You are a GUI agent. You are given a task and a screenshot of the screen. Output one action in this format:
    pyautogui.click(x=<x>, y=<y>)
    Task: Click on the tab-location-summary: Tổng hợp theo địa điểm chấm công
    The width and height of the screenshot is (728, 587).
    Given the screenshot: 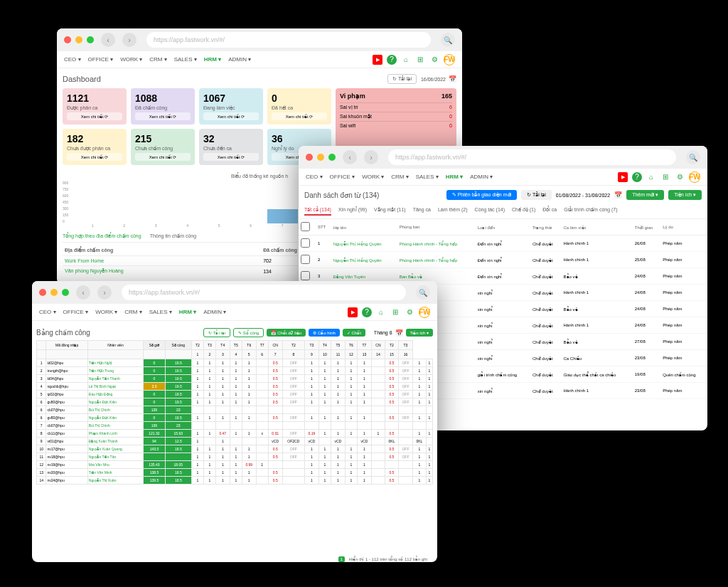 What is the action you would take?
    pyautogui.click(x=102, y=236)
    